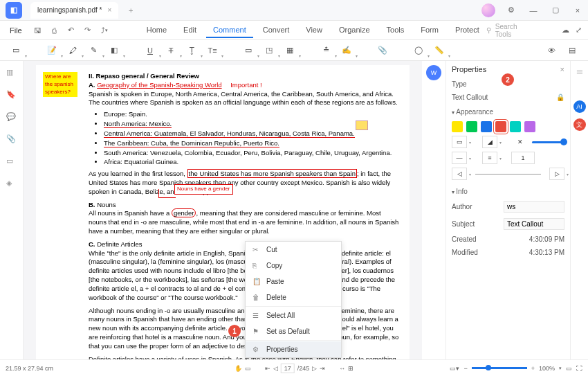 The width and height of the screenshot is (588, 376). I want to click on fit-page-icon: ⊞, so click(351, 368).